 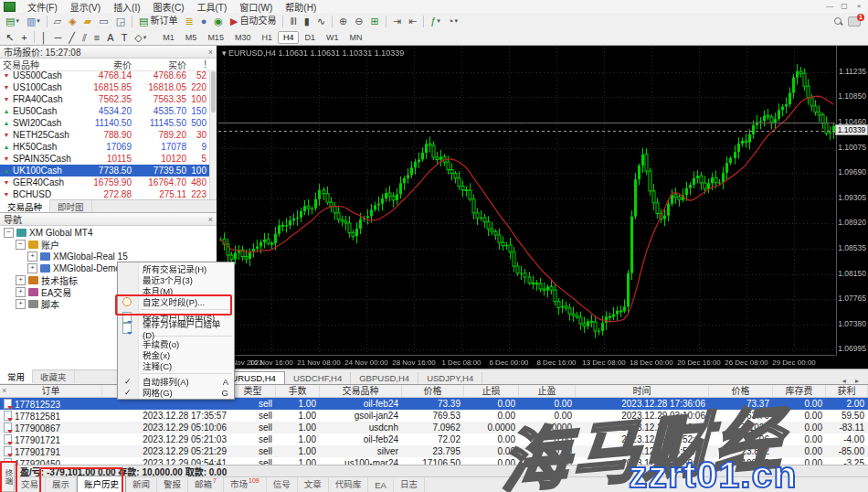 I want to click on history-col-0: 订单, so click(x=51, y=391).